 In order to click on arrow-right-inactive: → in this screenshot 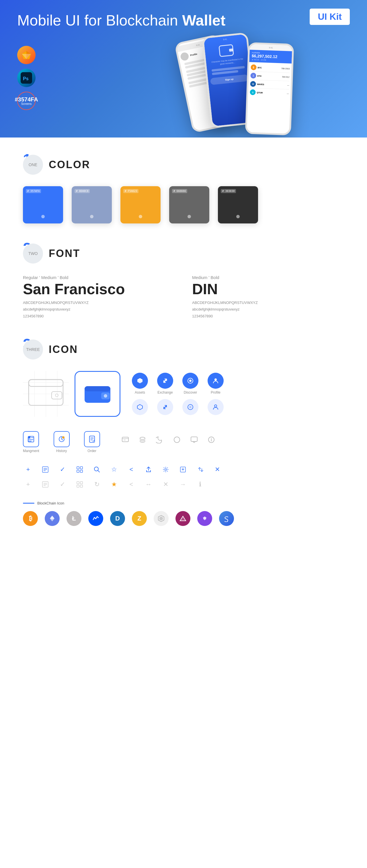, I will do `click(183, 485)`.